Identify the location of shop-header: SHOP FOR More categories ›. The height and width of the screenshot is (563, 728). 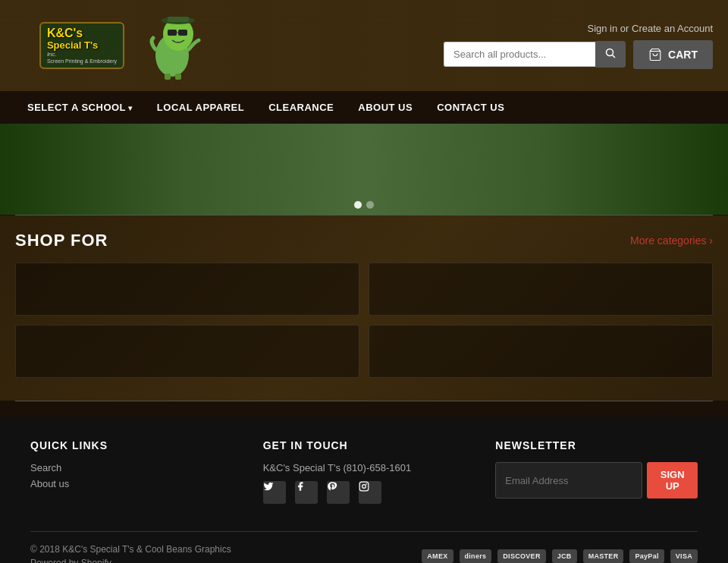
(364, 241).